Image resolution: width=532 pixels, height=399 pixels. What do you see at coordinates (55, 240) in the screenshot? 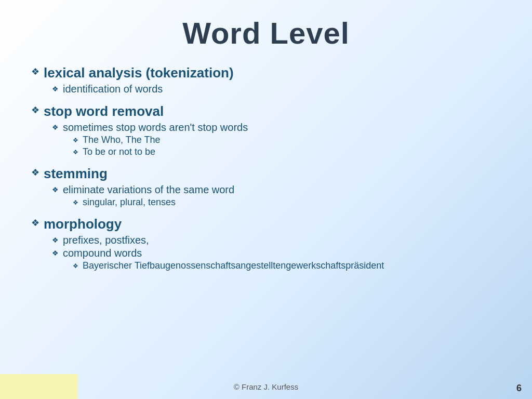
I see `diamond-icon-prefixes: ❖` at bounding box center [55, 240].